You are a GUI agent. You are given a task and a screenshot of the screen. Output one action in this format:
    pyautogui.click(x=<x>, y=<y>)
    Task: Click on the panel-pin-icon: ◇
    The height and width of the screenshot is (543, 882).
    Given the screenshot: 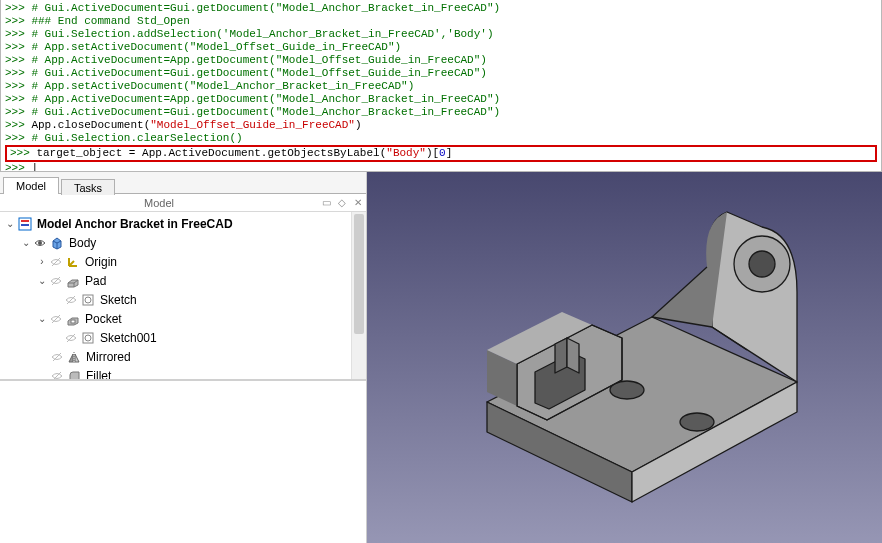 What is the action you would take?
    pyautogui.click(x=342, y=202)
    